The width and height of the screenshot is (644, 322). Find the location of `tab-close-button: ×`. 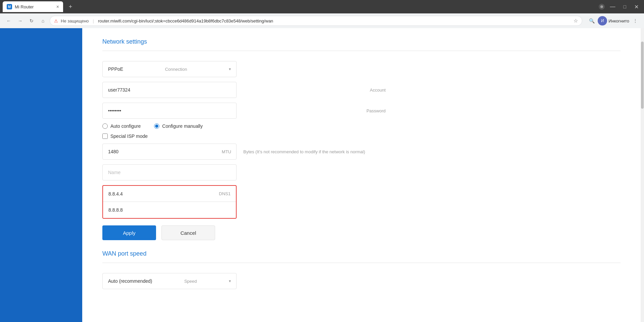

tab-close-button: × is located at coordinates (58, 7).